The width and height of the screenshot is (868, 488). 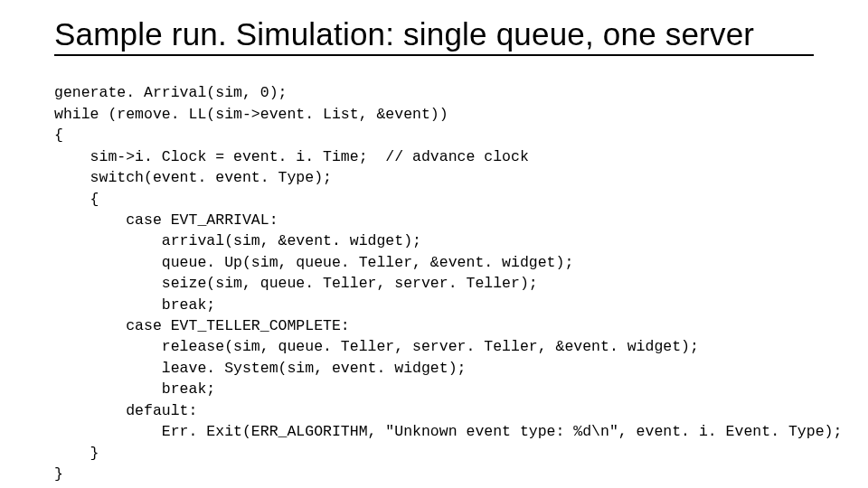 What do you see at coordinates (238, 240) in the screenshot?
I see `code-line: arrival(sim, &event. widget);` at bounding box center [238, 240].